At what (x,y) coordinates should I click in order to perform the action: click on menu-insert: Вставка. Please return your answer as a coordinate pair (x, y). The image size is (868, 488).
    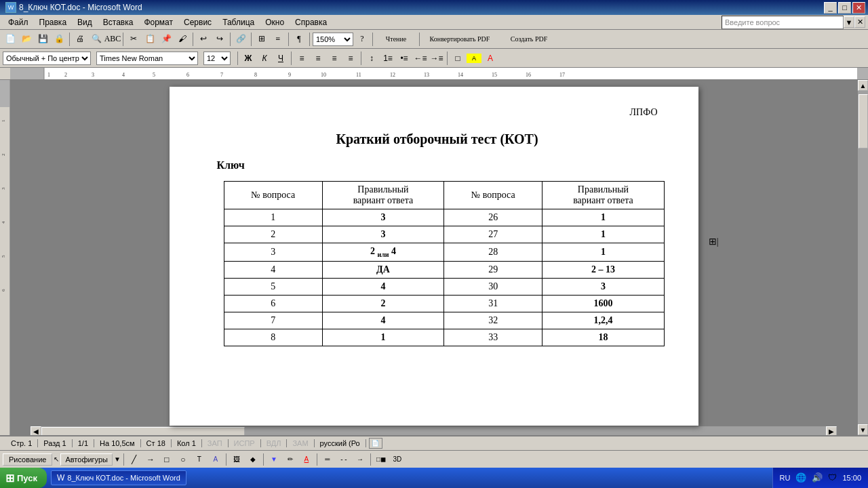
    Looking at the image, I should click on (118, 22).